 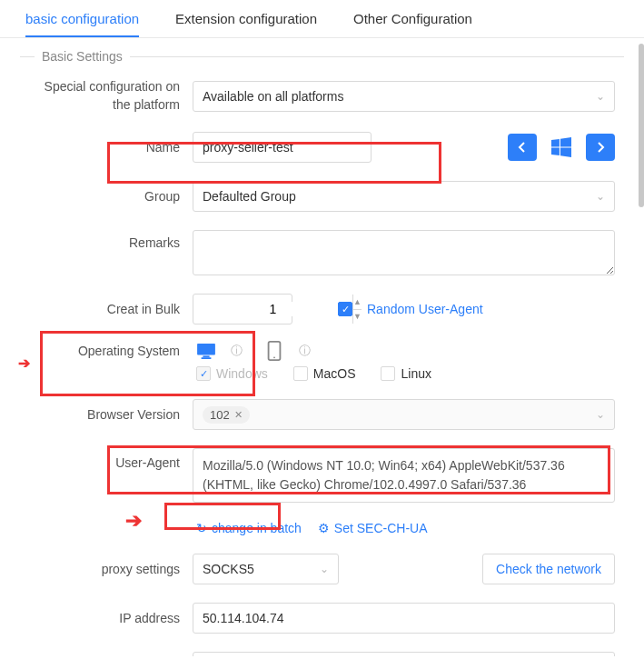 I want to click on random-ua-checkbox: ✓, so click(x=345, y=309).